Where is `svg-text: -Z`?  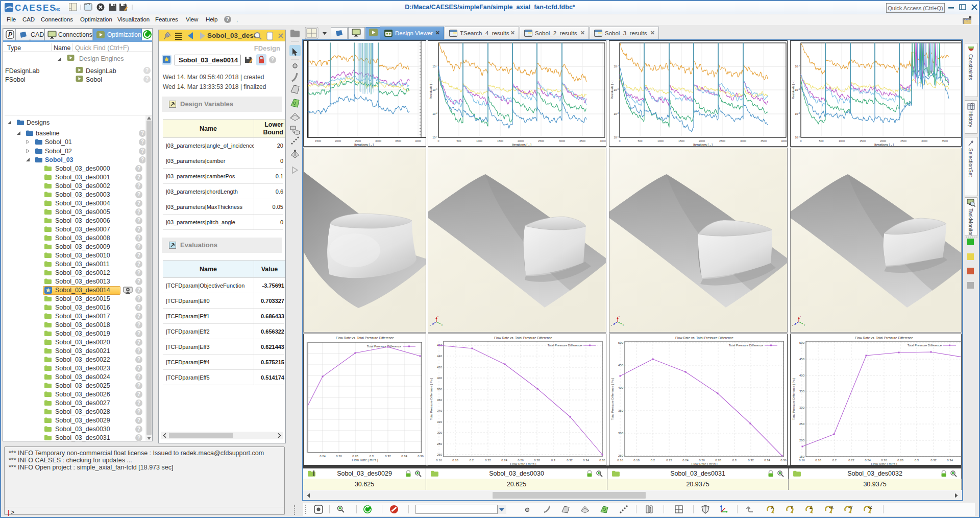
svg-text: -Z is located at coordinates (870, 507).